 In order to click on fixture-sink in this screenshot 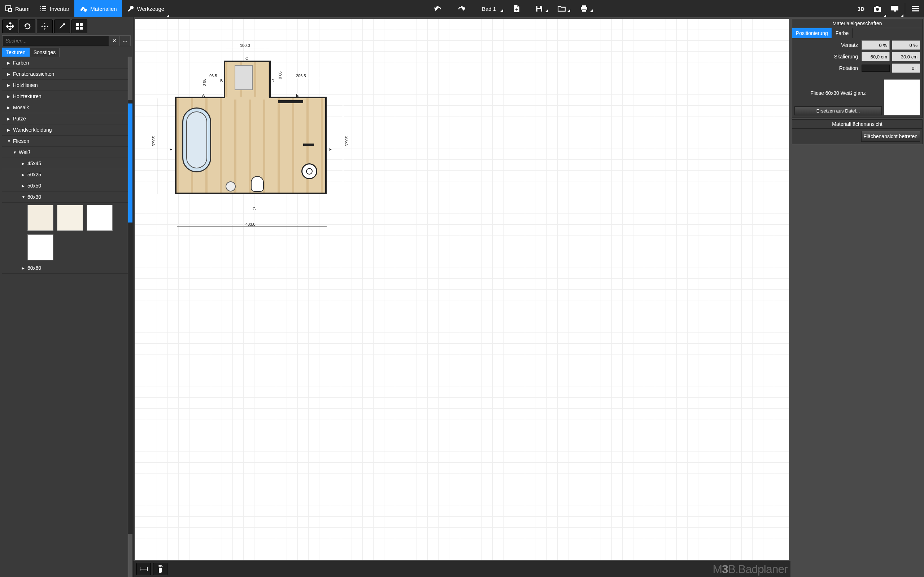, I will do `click(309, 171)`.